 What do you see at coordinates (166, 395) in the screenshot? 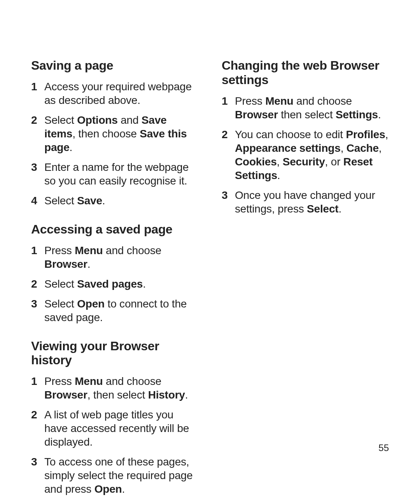
I see `bold-term: History` at bounding box center [166, 395].